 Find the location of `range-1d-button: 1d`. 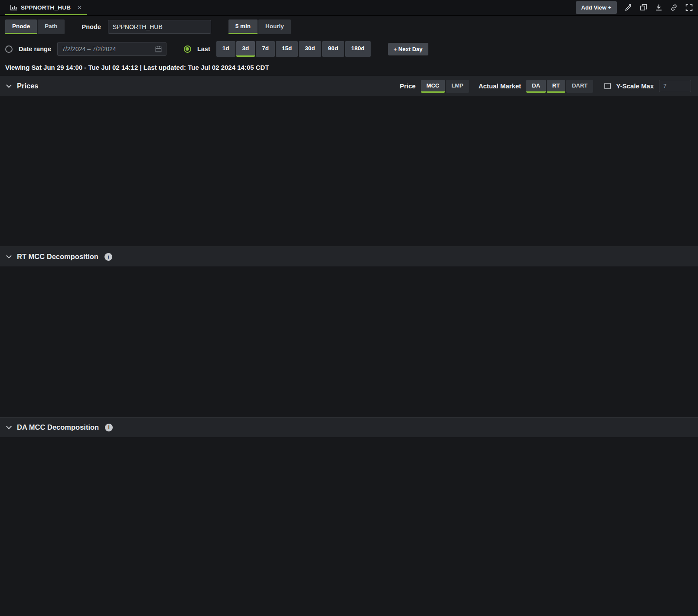

range-1d-button: 1d is located at coordinates (226, 49).